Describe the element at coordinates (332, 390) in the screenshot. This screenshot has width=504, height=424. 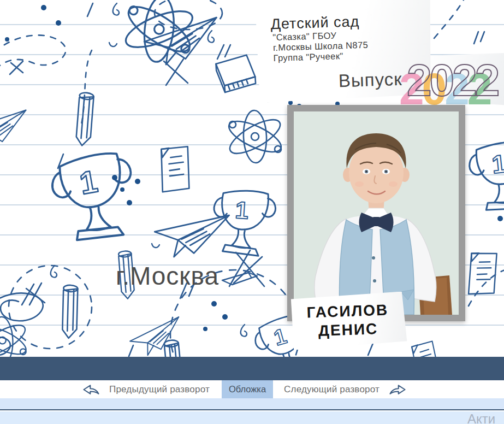
I see `next-spread-label: Следующий разворот` at that location.